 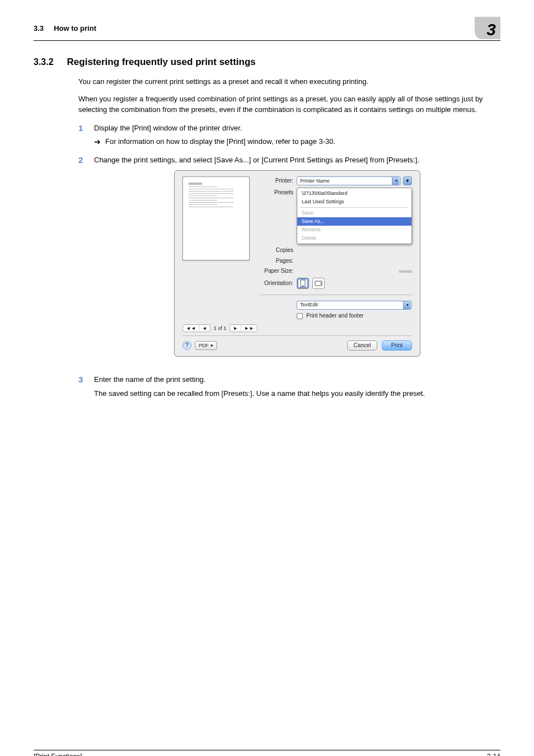 I want to click on printer-info-button: ▼, so click(x=407, y=181).